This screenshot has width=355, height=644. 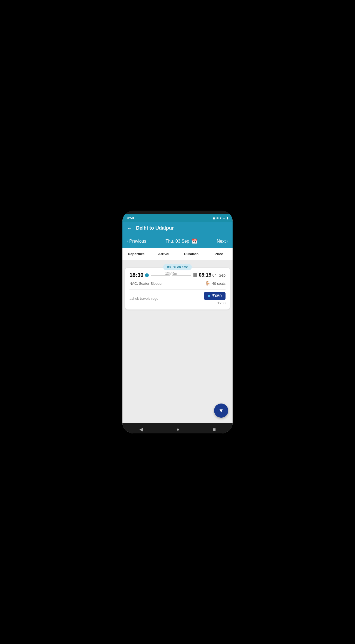 What do you see at coordinates (177, 284) in the screenshot?
I see `bus-type-row: NAC, Seater-Sleeper 🪑 40 seats` at bounding box center [177, 284].